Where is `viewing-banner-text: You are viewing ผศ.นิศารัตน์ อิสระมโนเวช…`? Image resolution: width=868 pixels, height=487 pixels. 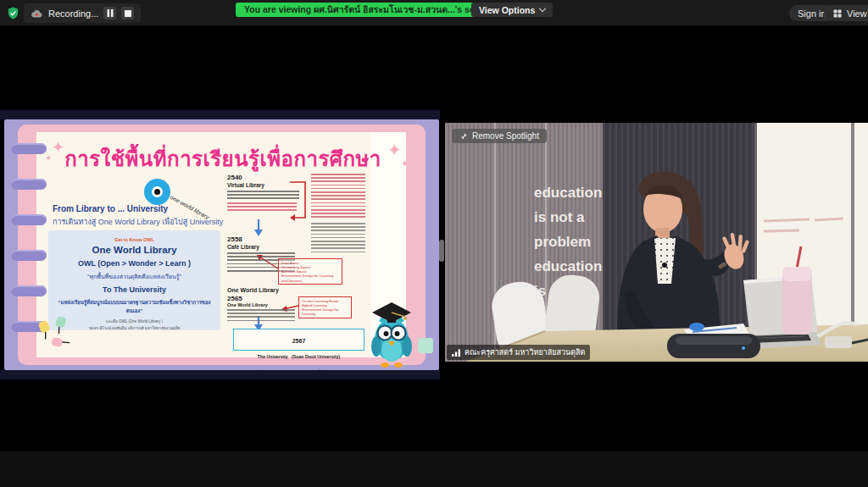 viewing-banner-text: You are viewing ผศ.นิศารัตน์ อิสระมโนเวช… is located at coordinates (369, 10).